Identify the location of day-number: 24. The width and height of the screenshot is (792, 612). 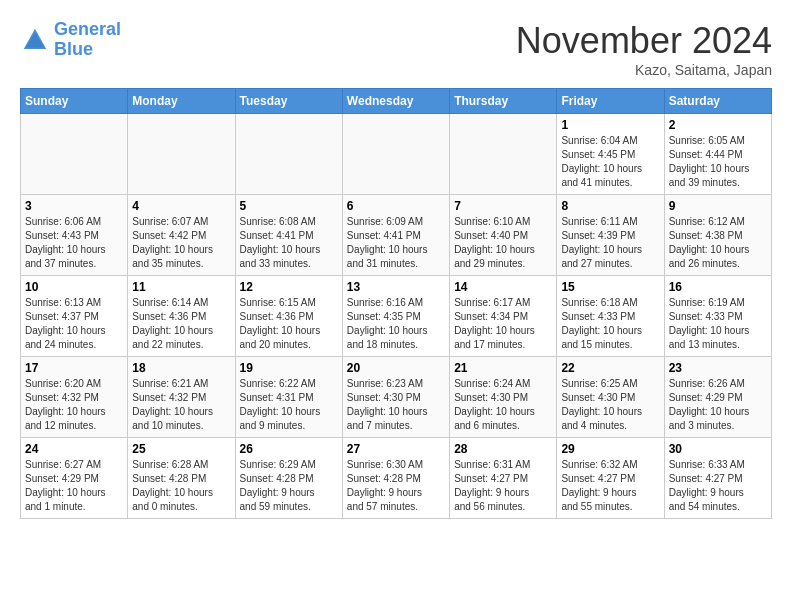
(74, 449).